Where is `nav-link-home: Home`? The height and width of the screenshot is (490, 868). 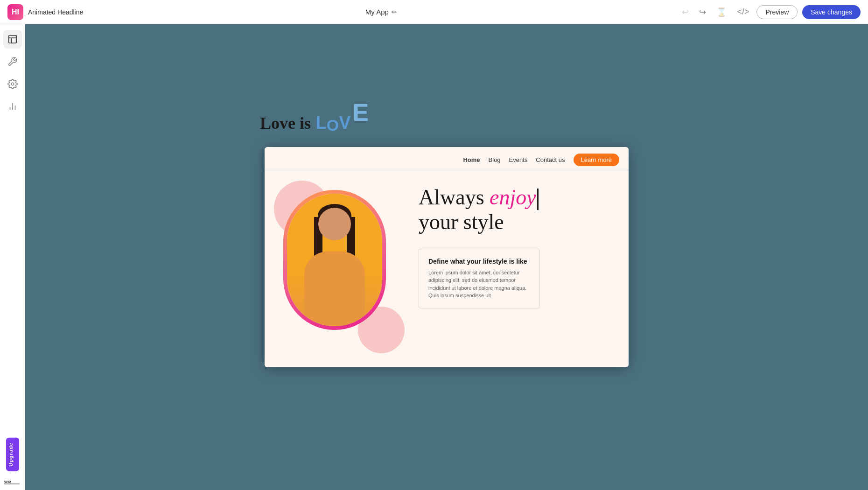
nav-link-home: Home is located at coordinates (471, 160).